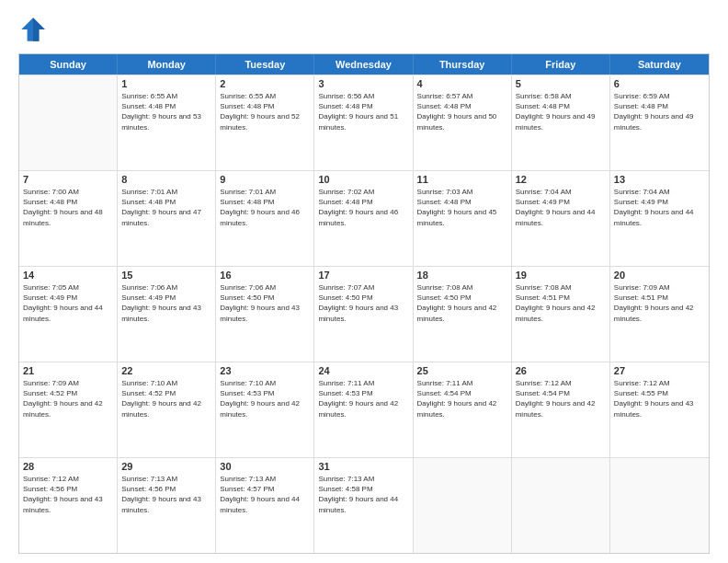 This screenshot has width=728, height=563. What do you see at coordinates (68, 399) in the screenshot?
I see `cell-info: Sunrise: 7:09 AMSunset: 4:52 PMDaylight:…` at bounding box center [68, 399].